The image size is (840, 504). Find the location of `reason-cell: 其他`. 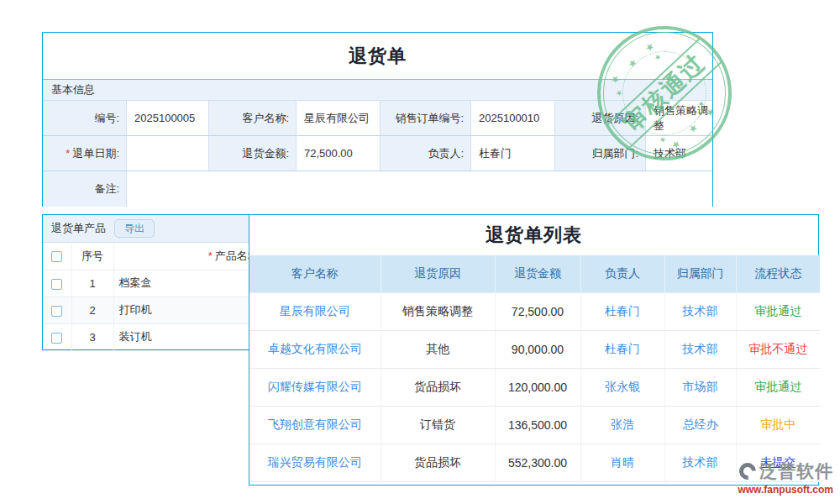

reason-cell: 其他 is located at coordinates (438, 349).